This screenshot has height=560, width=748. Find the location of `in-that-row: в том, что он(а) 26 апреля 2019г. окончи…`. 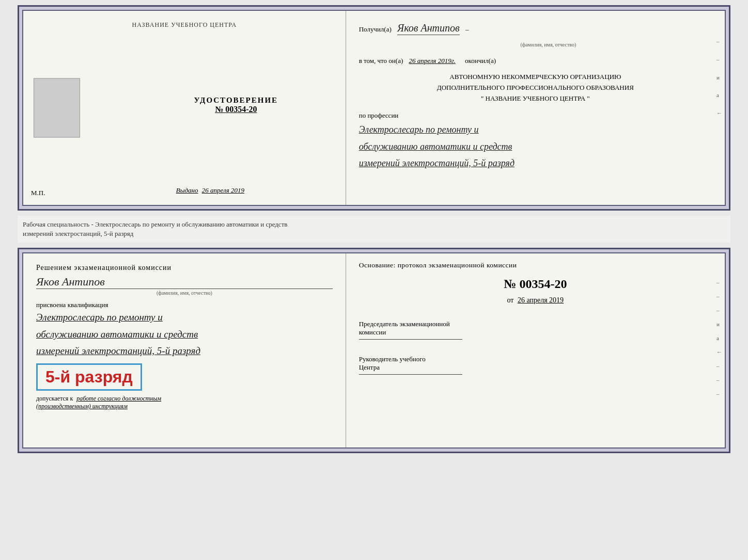

in-that-row: в том, что он(а) 26 апреля 2019г. окончи… is located at coordinates (535, 61).